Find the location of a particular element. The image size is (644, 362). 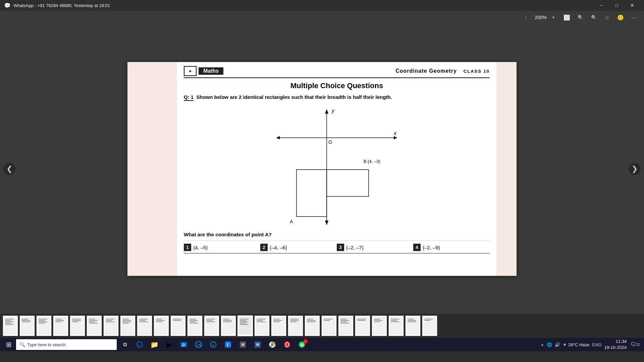

taskbar-app-youtube: ▶ is located at coordinates (169, 345).